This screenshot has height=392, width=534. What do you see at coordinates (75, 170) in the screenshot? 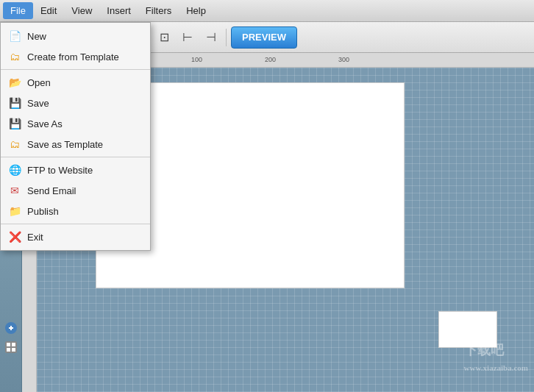
I see `menu-item-ftp: 🌐 FTP to Website` at bounding box center [75, 170].